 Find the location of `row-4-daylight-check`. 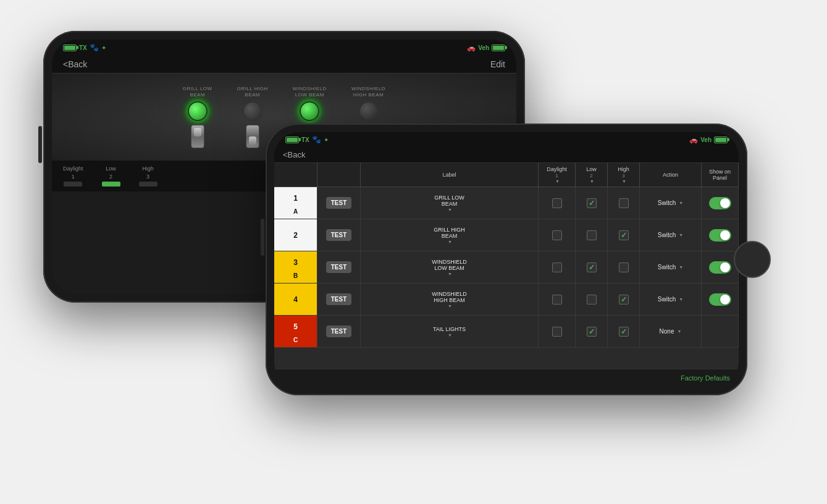

row-4-daylight-check is located at coordinates (557, 300).